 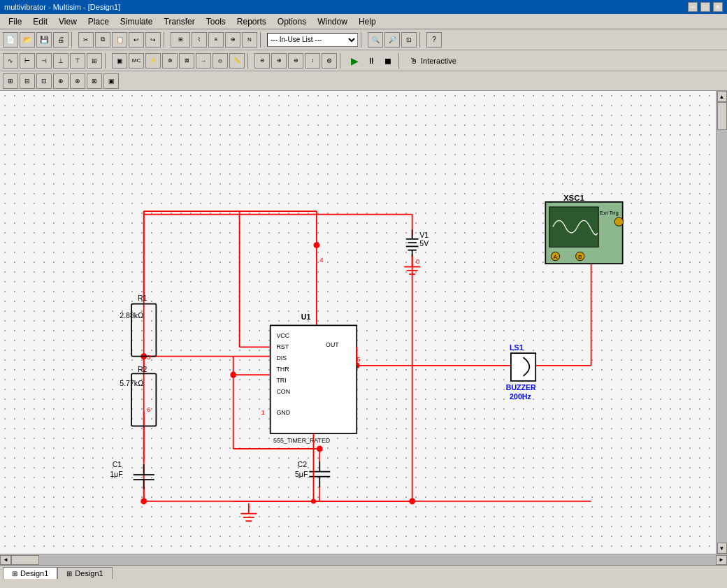 What do you see at coordinates (153, 40) in the screenshot?
I see `redo-button: ↪` at bounding box center [153, 40].